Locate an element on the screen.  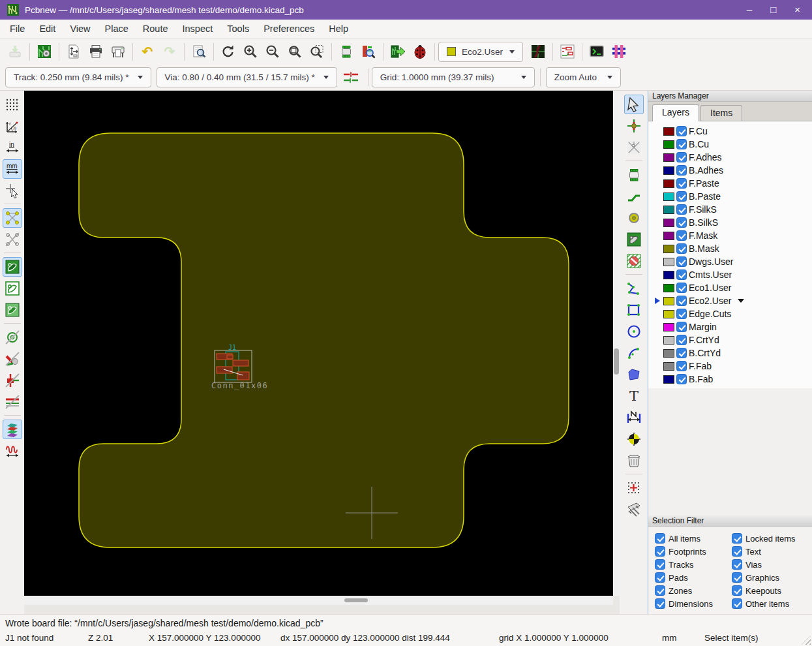
filter-pads: Pads is located at coordinates (693, 577).